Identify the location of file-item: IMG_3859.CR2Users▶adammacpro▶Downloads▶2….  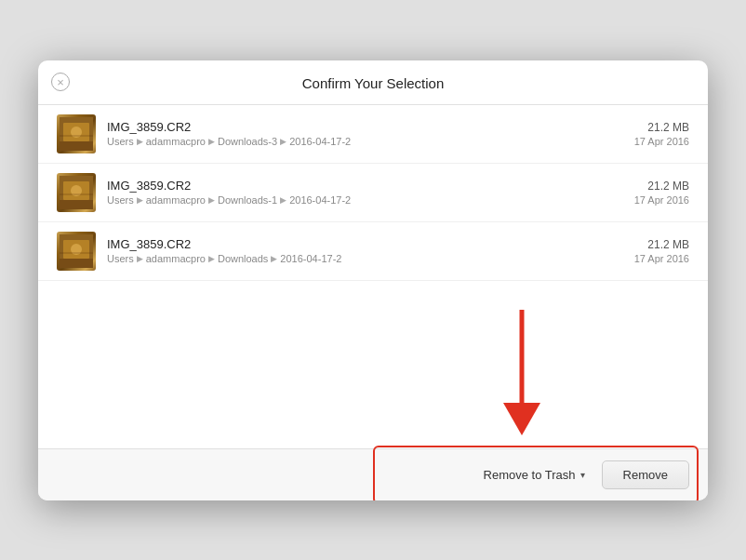
(373, 251).